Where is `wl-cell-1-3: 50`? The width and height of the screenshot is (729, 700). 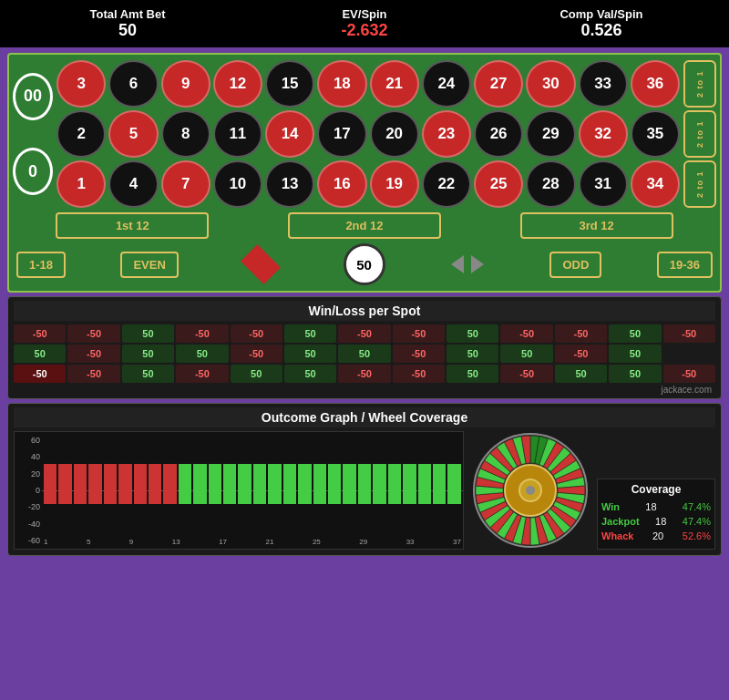
wl-cell-1-3: 50 is located at coordinates (202, 354).